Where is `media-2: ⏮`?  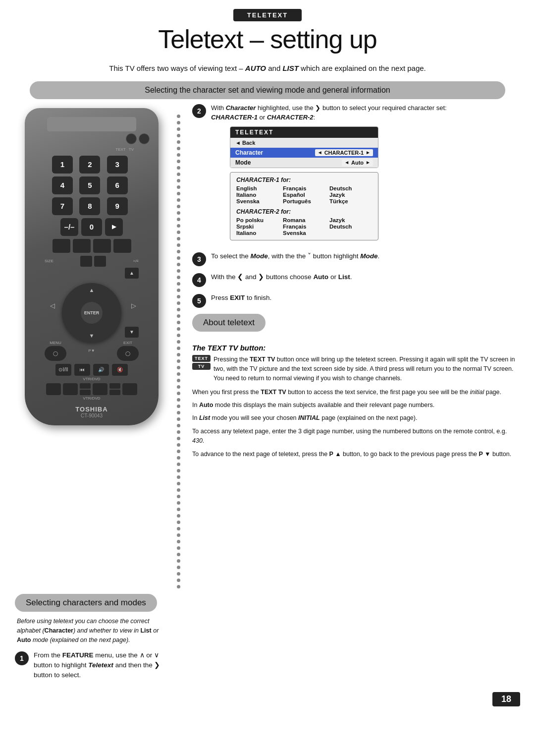
media-2: ⏮ is located at coordinates (82, 370).